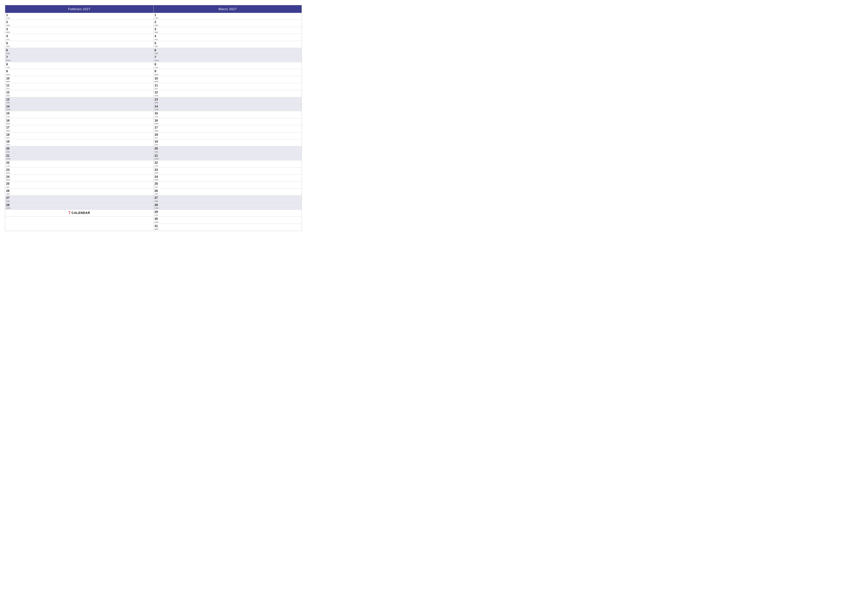 The height and width of the screenshot is (614, 868). I want to click on day-number: 11, so click(10, 85).